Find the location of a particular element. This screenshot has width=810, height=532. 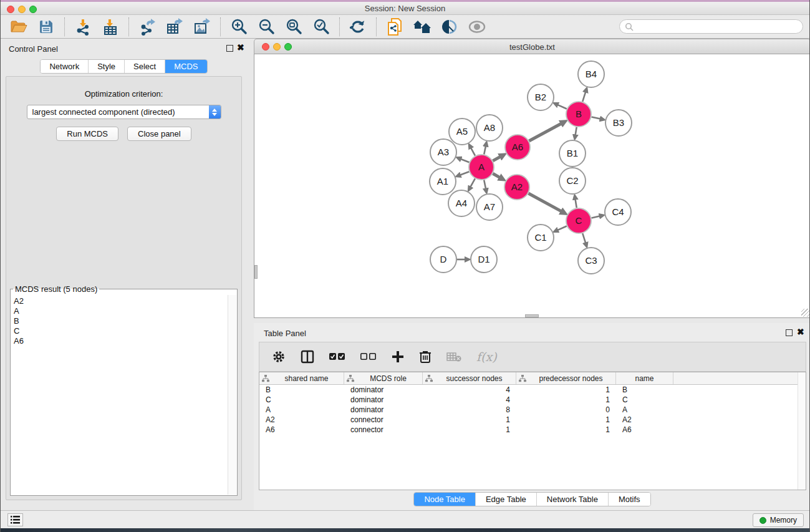

table-cell: A6 is located at coordinates (645, 430).